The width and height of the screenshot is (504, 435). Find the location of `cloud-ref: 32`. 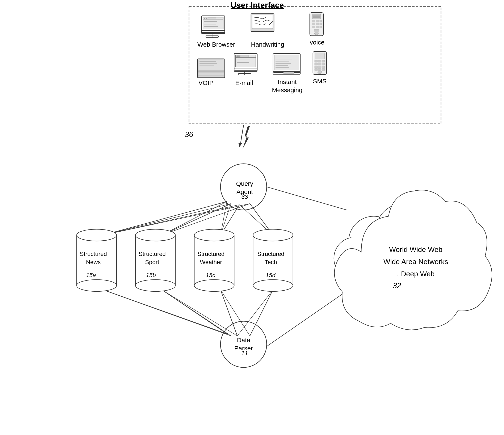

cloud-ref: 32 is located at coordinates (397, 286).